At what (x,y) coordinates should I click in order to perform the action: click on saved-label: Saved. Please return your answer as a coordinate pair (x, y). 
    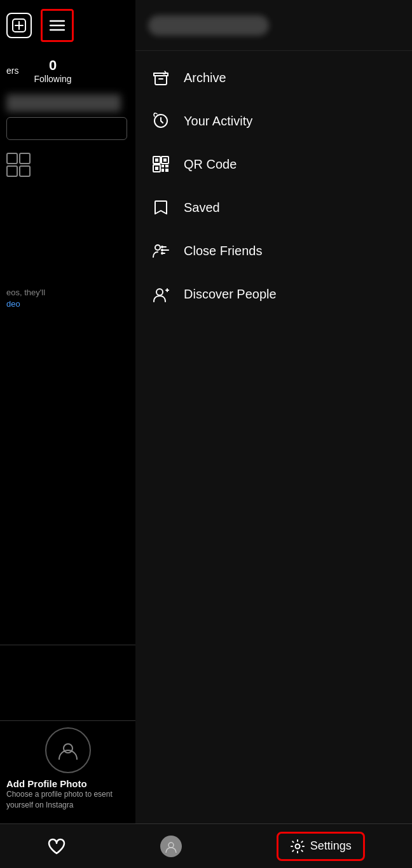
    Looking at the image, I should click on (202, 207).